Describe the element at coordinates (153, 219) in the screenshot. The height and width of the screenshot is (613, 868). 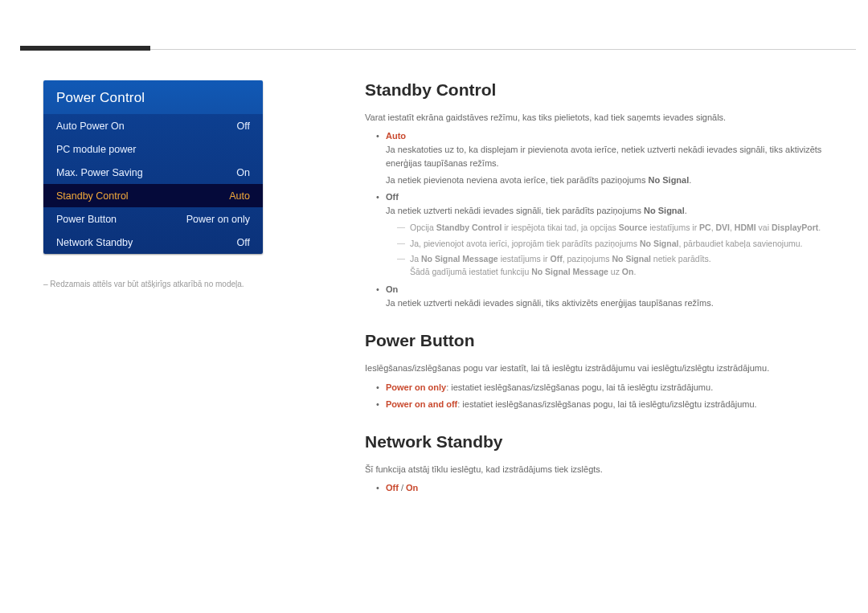
I see `menu-row-power-button: Power Button Power on only` at that location.